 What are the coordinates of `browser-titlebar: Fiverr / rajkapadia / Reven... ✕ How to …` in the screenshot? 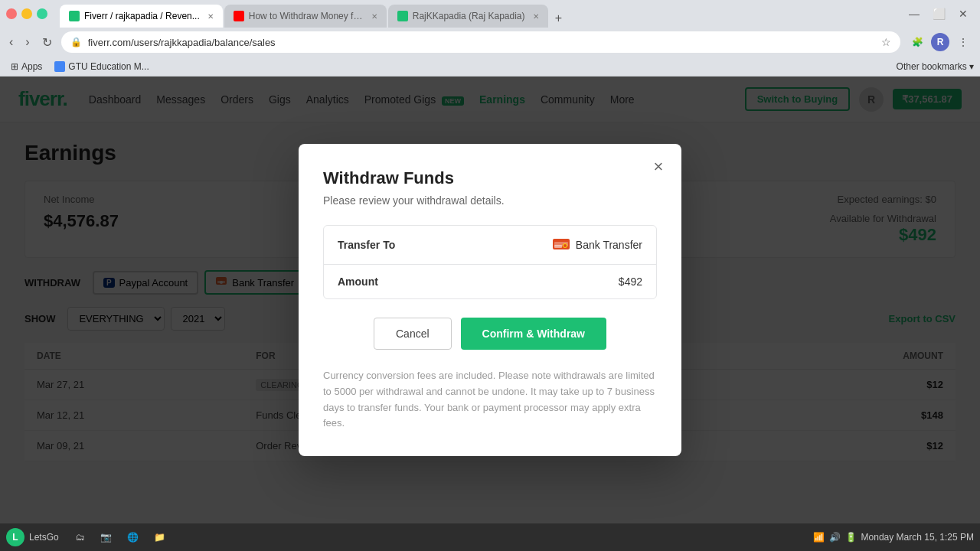 It's located at (490, 14).